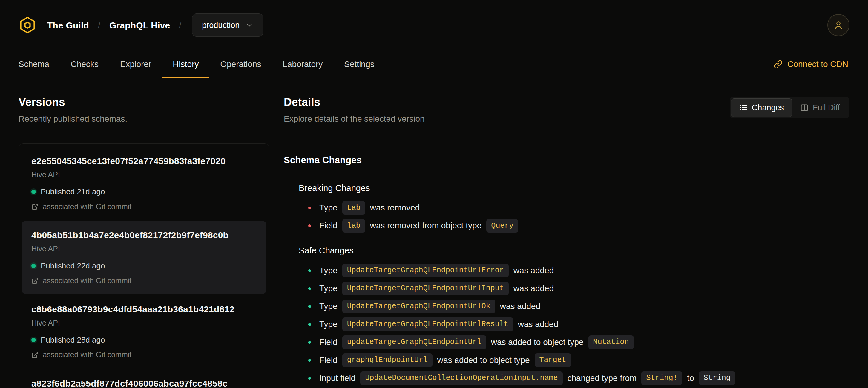  Describe the element at coordinates (354, 226) in the screenshot. I see `code-chip: lab` at that location.